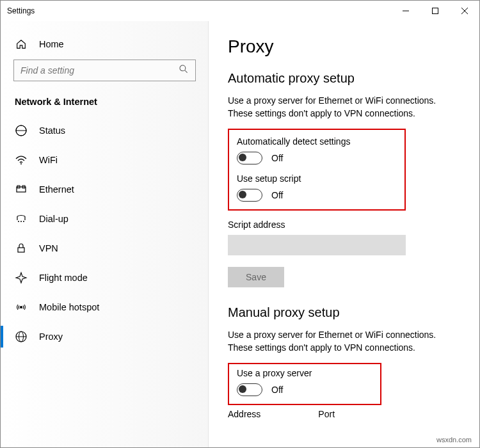 This screenshot has width=480, height=448. What do you see at coordinates (277, 158) in the screenshot?
I see `auto-detect-state: Off` at bounding box center [277, 158].